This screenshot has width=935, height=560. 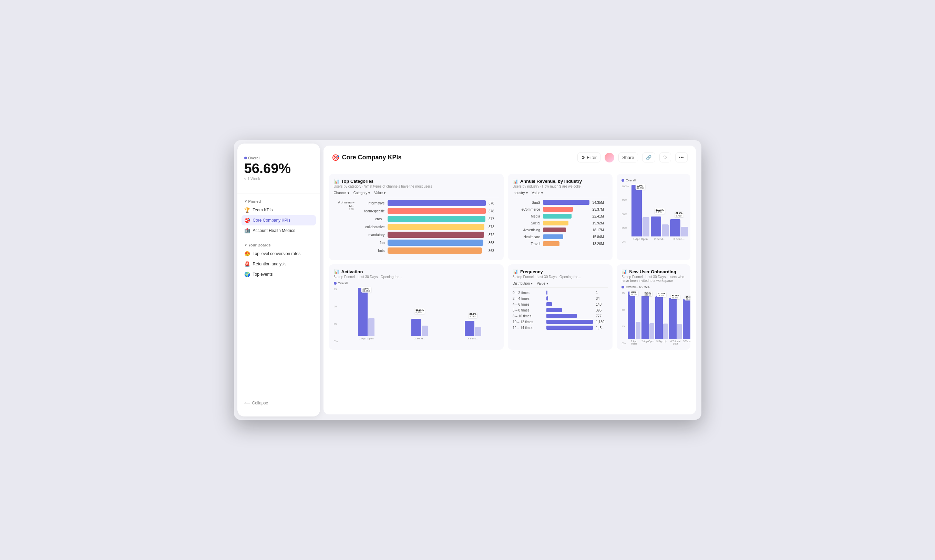 What do you see at coordinates (416, 283) in the screenshot?
I see `activation-legend: Overall` at bounding box center [416, 283].